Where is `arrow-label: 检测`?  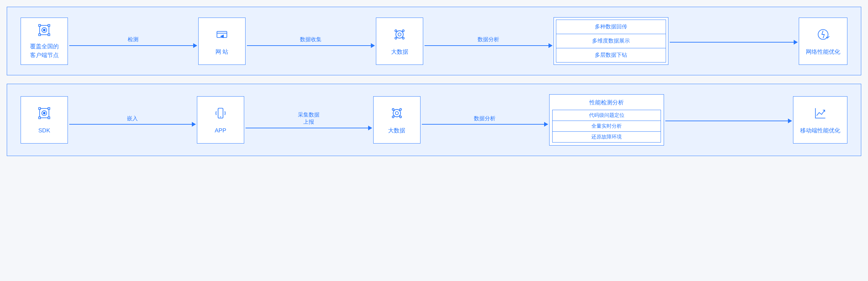 arrow-label: 检测 is located at coordinates (133, 40).